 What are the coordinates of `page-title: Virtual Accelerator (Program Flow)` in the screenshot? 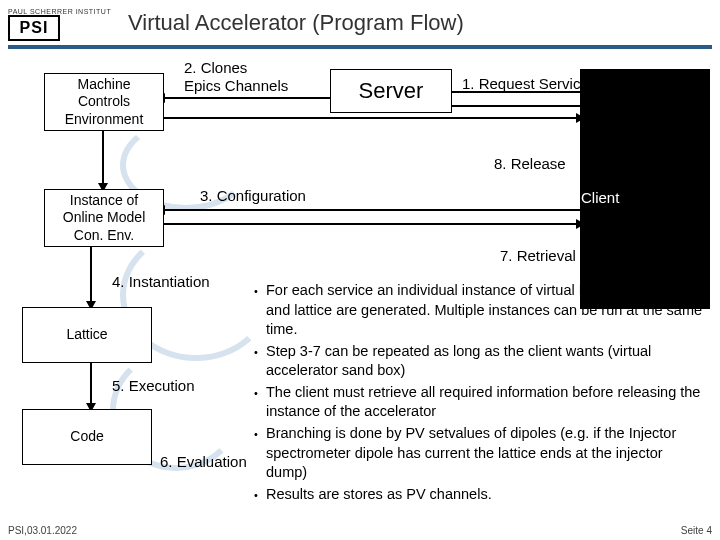 It's located at (296, 23).